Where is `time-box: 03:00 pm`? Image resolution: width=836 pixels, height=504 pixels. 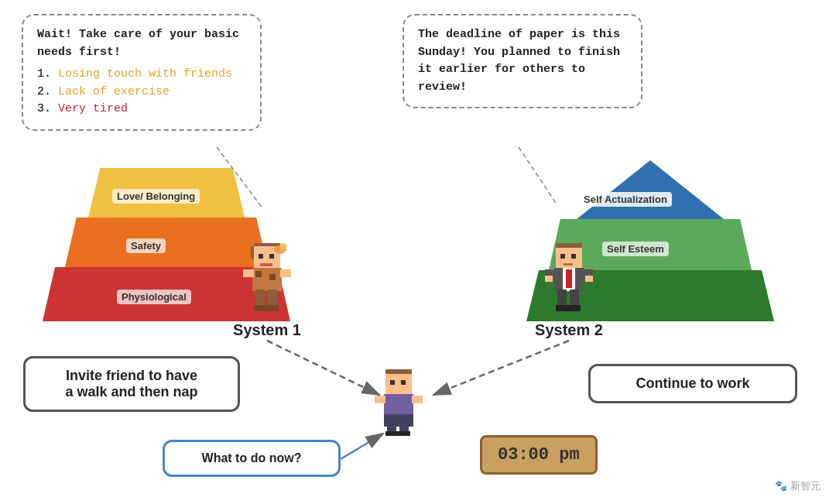 time-box: 03:00 pm is located at coordinates (539, 455).